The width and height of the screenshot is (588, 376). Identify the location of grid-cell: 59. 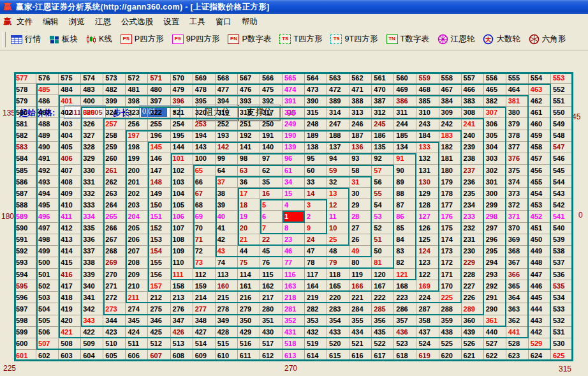
(338, 170).